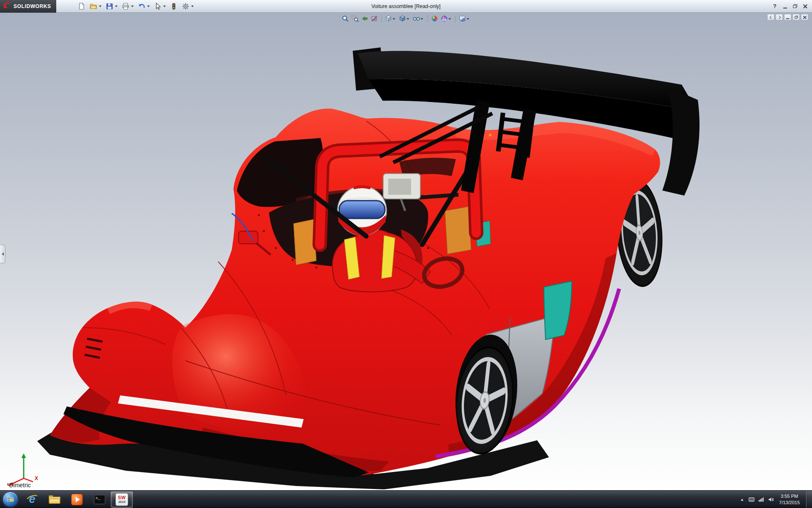 Image resolution: width=812 pixels, height=508 pixels. I want to click on taskbar-app-command-prompt: >_, so click(99, 500).